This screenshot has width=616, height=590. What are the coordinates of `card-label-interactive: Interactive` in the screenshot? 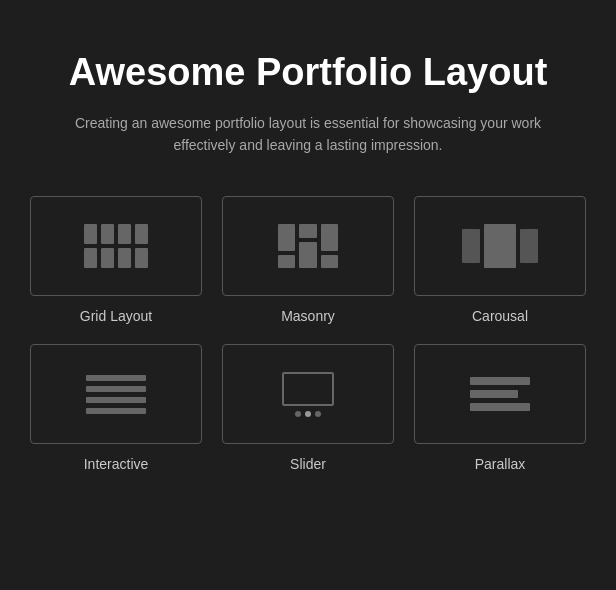 It's located at (116, 464).